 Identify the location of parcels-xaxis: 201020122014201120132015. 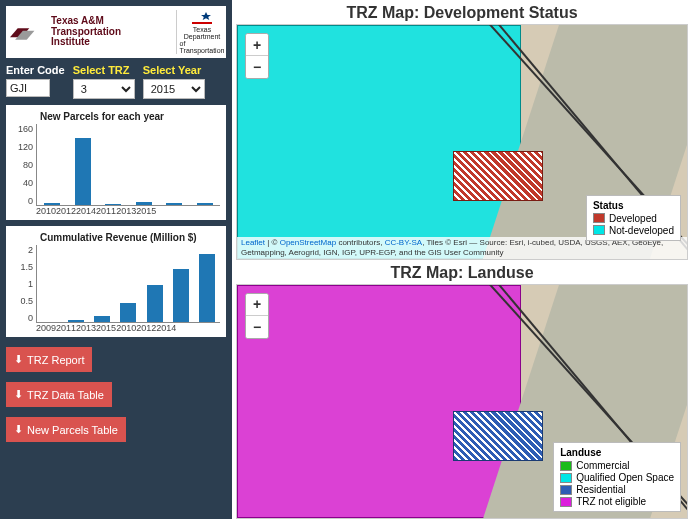
(128, 211).